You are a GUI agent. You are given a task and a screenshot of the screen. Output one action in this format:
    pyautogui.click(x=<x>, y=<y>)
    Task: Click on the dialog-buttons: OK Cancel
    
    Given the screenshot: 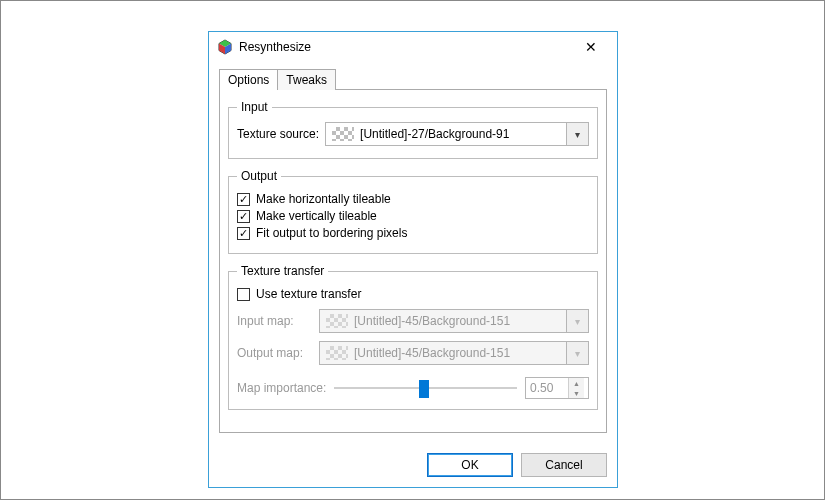 What is the action you would take?
    pyautogui.click(x=413, y=465)
    